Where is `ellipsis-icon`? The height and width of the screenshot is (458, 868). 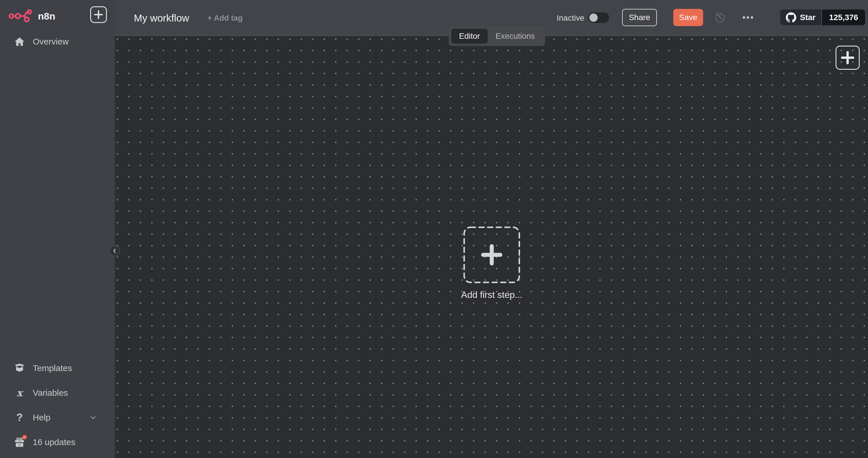 ellipsis-icon is located at coordinates (748, 18).